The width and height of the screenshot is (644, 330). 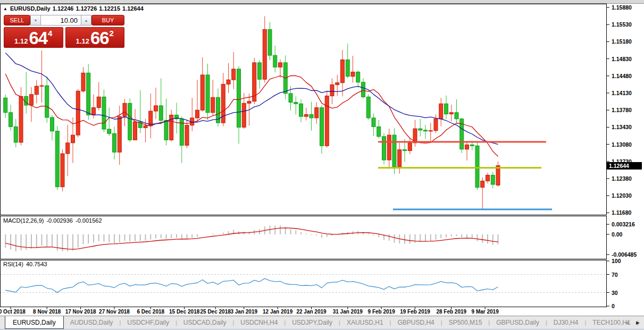 I want to click on buy-price-big: 66, so click(x=100, y=38).